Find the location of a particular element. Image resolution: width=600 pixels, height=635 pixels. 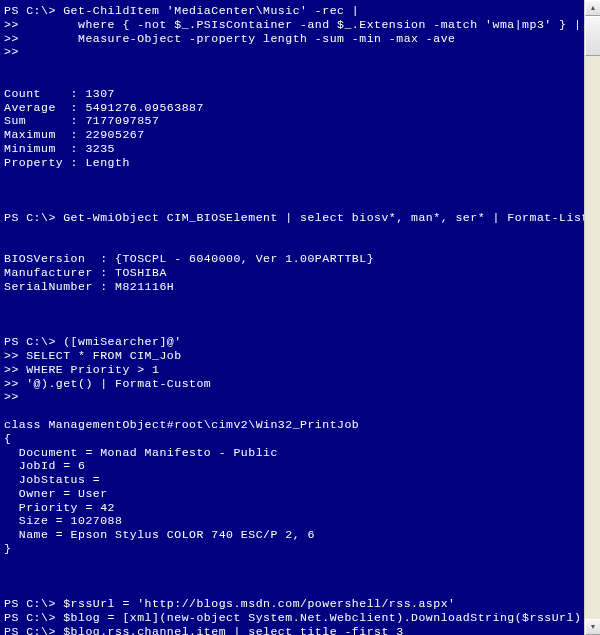

terminal-line: Maximum : 22905267 is located at coordinates (294, 135).